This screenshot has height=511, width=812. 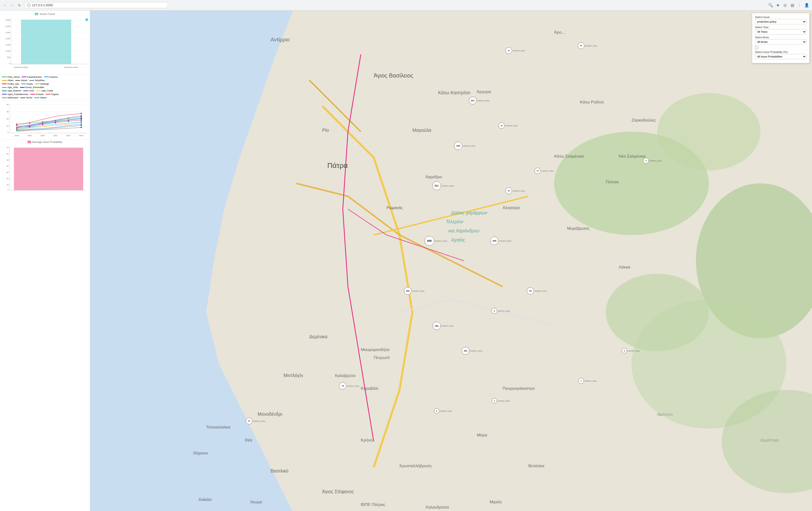 What do you see at coordinates (10, 87) in the screenshot?
I see `legend-agia-sofia: Agia_Sofia` at bounding box center [10, 87].